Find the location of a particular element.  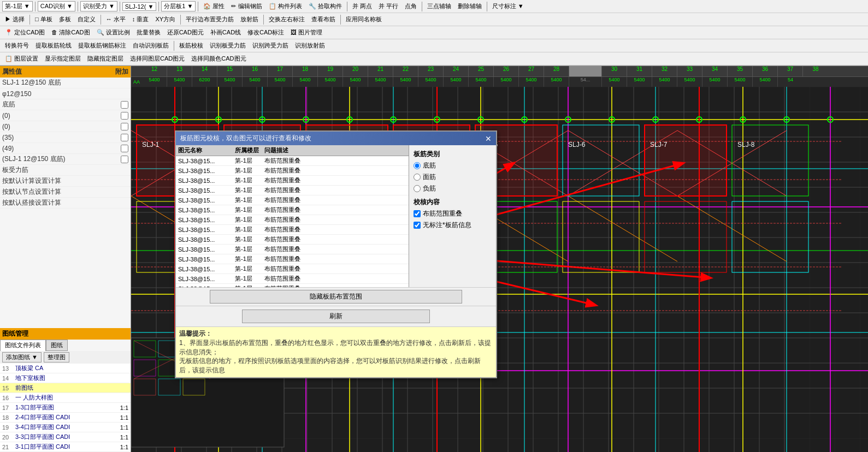

btn-img-manage: 🖼 图片管理 is located at coordinates (306, 33).